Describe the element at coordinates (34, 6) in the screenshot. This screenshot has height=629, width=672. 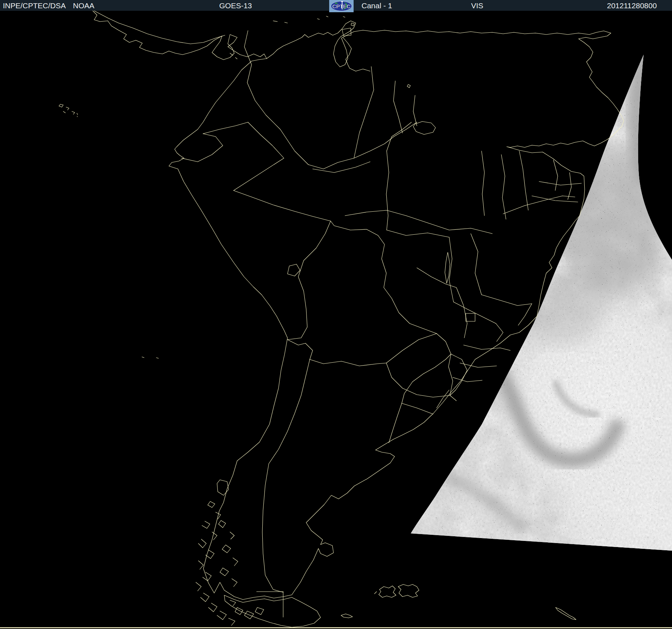
I see `agency-label: INPE/CPTEC/DSA` at that location.